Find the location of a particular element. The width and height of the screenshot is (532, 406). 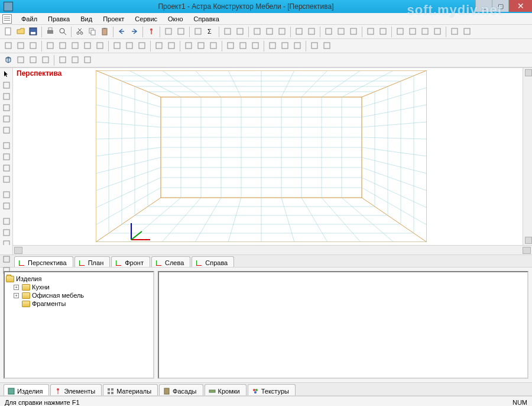

tree-item: Фрагменты is located at coordinates (79, 304).